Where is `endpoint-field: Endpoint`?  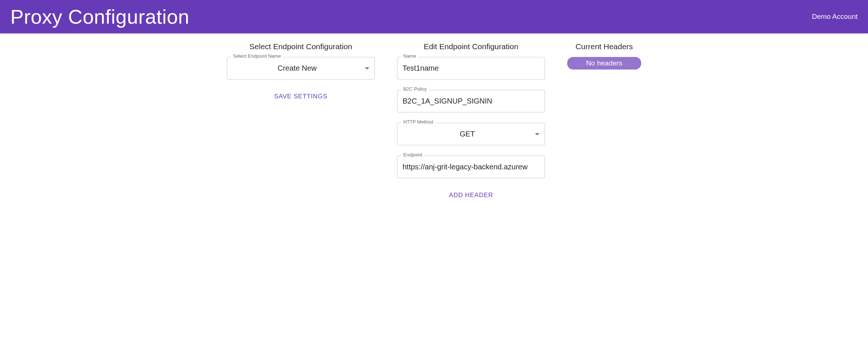 endpoint-field: Endpoint is located at coordinates (471, 167).